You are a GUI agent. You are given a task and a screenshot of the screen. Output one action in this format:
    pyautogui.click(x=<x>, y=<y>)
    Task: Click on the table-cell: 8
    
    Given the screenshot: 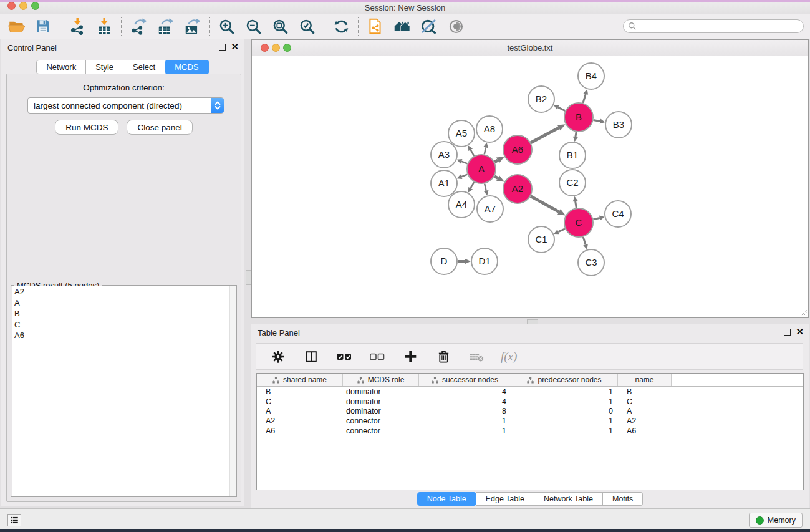 What is the action you would take?
    pyautogui.click(x=465, y=411)
    